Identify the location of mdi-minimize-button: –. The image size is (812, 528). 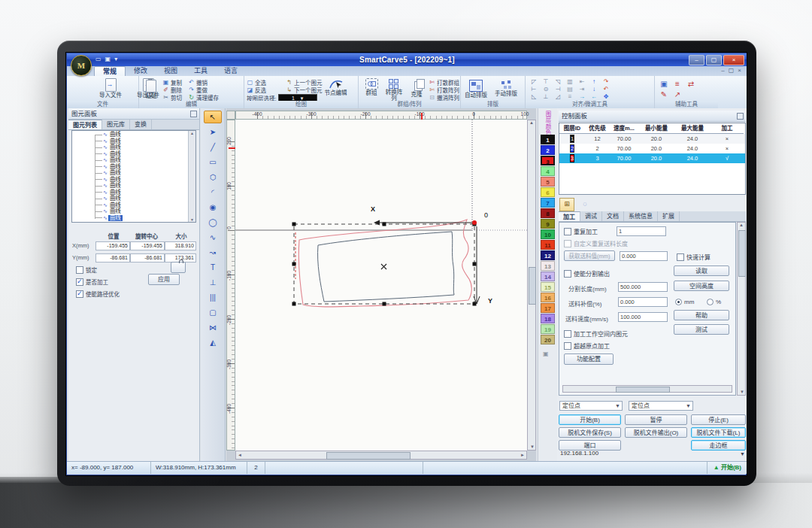
(723, 71).